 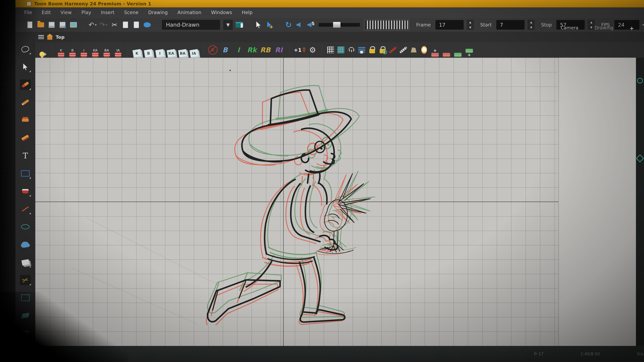 I want to click on add-previous-drawing-button: +, so click(x=435, y=50).